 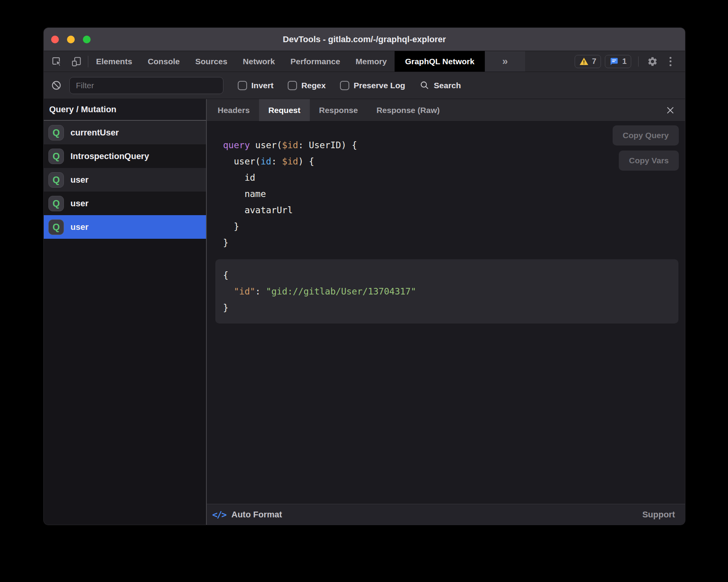 I want to click on warning-icon, so click(x=584, y=62).